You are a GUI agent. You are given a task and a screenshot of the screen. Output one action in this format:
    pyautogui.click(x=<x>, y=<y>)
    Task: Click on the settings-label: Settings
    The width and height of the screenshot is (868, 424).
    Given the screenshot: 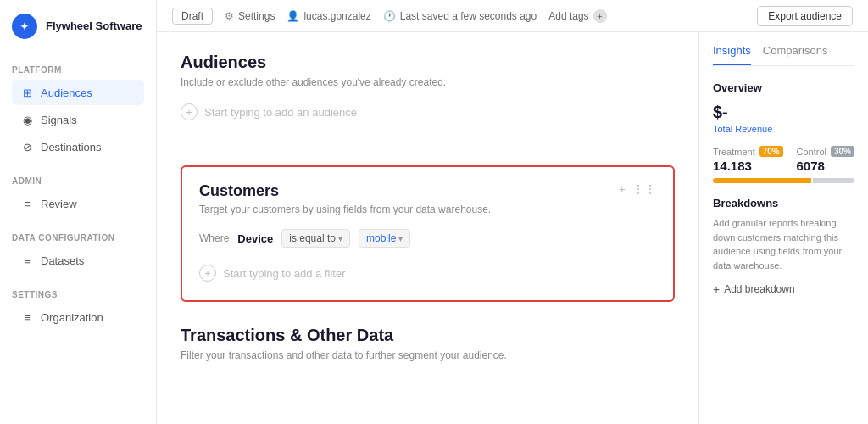 What is the action you would take?
    pyautogui.click(x=256, y=16)
    